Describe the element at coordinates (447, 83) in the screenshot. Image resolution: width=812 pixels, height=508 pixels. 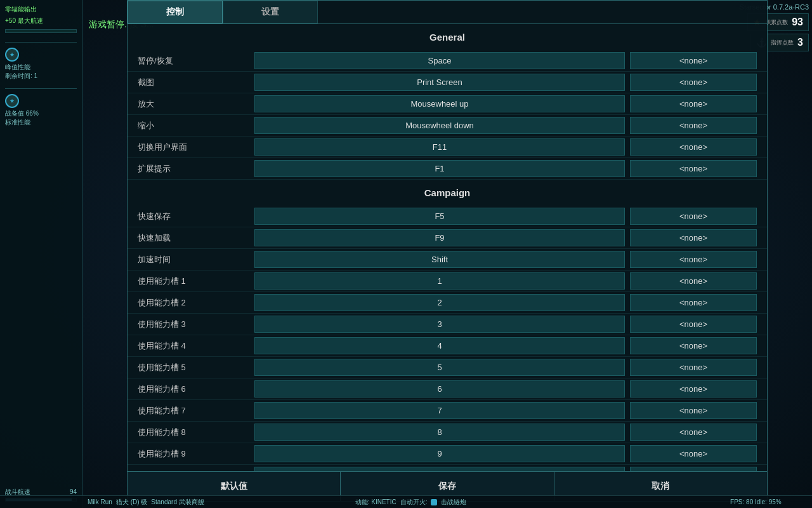
I see `keybind-row-screenshot: 截图 Print Screen <none>` at that location.